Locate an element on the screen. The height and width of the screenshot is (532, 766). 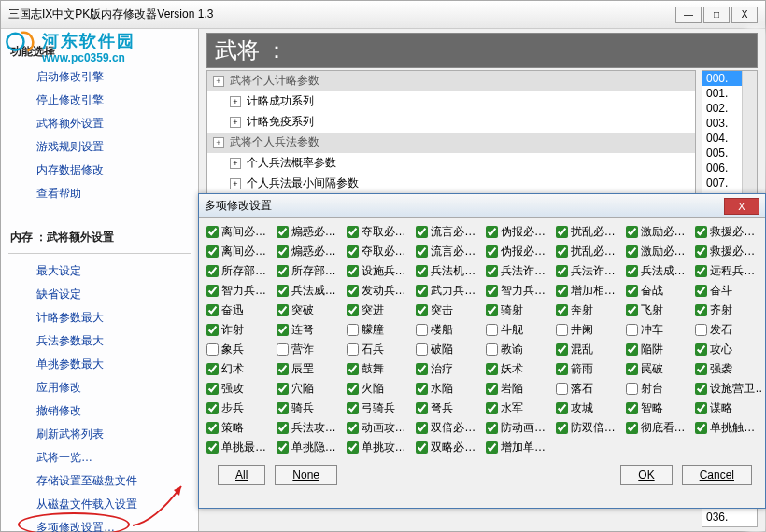
option-checkbox: 设施兵… is located at coordinates (381, 271).